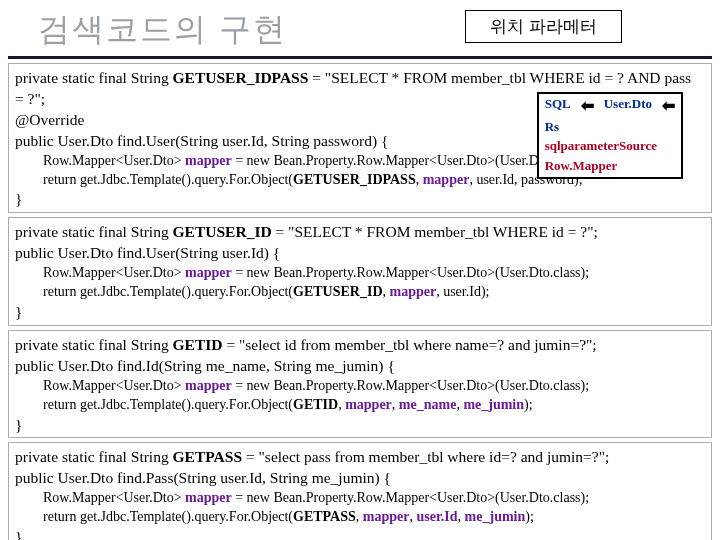 The image size is (720, 540). What do you see at coordinates (544, 26) in the screenshot?
I see `topic-badge: 위치 파라메터` at bounding box center [544, 26].